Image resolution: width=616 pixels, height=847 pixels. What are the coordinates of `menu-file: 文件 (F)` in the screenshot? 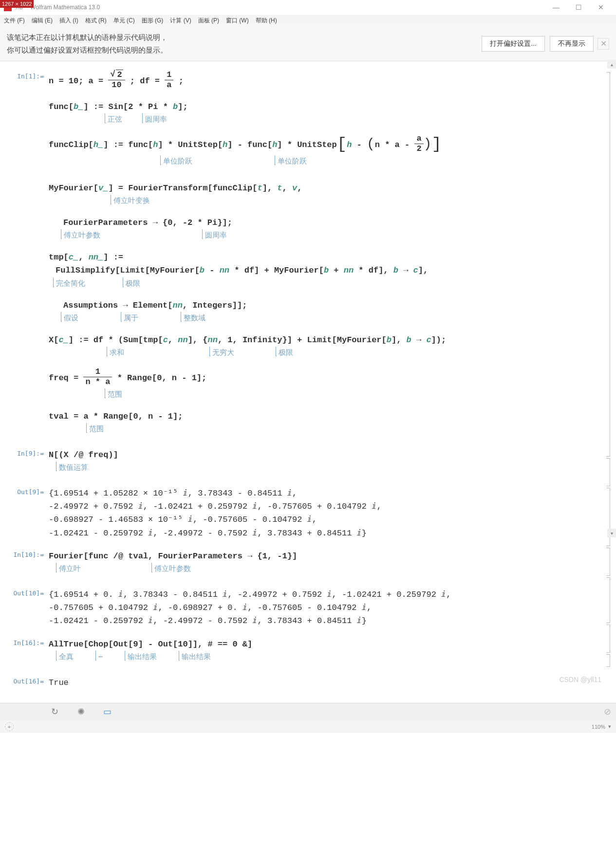 It's located at (15, 20).